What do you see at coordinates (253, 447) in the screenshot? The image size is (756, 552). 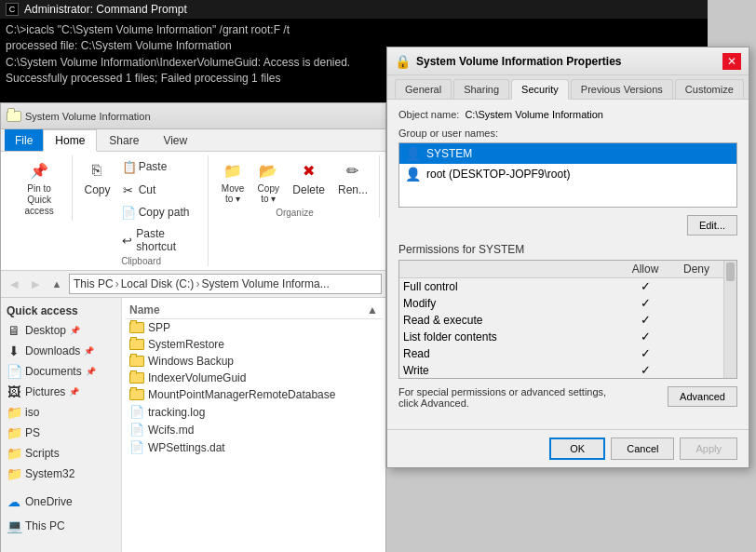 I see `file-item-wpsettings: 📄 WPSettings.dat` at bounding box center [253, 447].